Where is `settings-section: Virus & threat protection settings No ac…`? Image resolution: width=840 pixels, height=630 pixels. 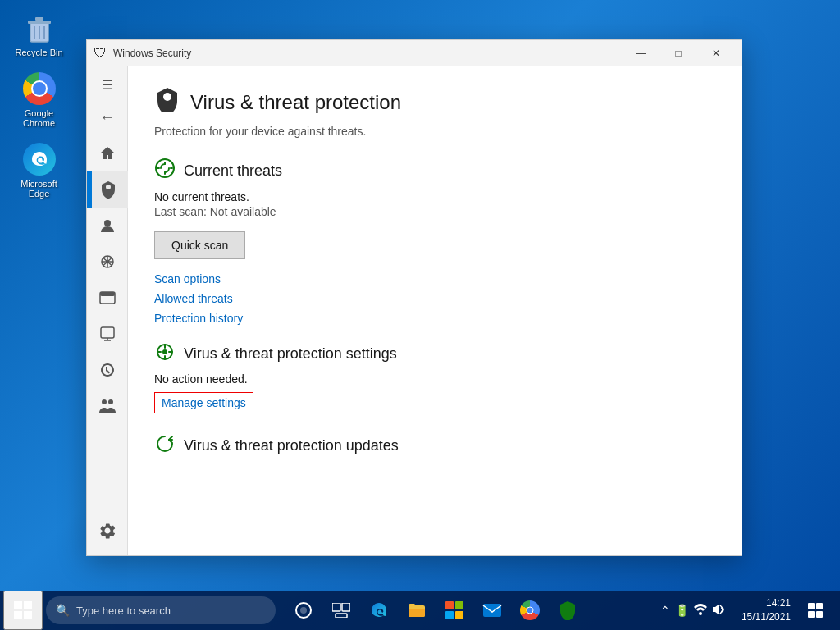 settings-section: Virus & threat protection settings No ac… is located at coordinates (435, 379).